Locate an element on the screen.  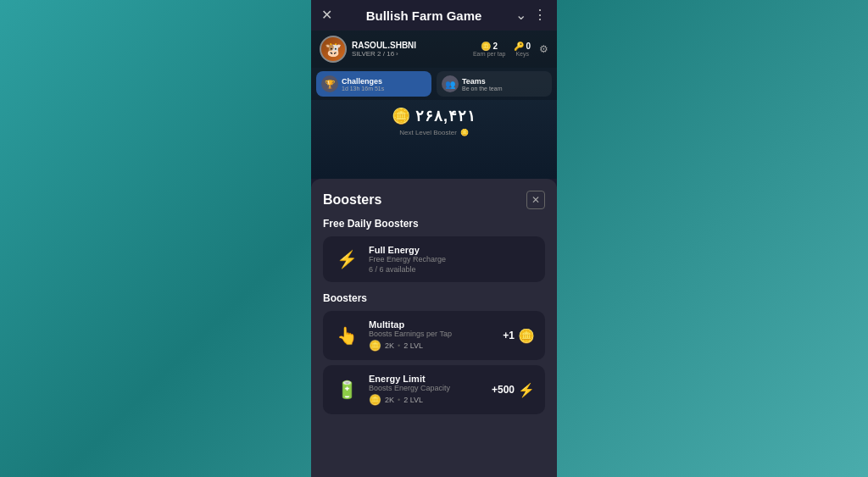
multitap-bonus: +1 🪙 is located at coordinates (519, 336).